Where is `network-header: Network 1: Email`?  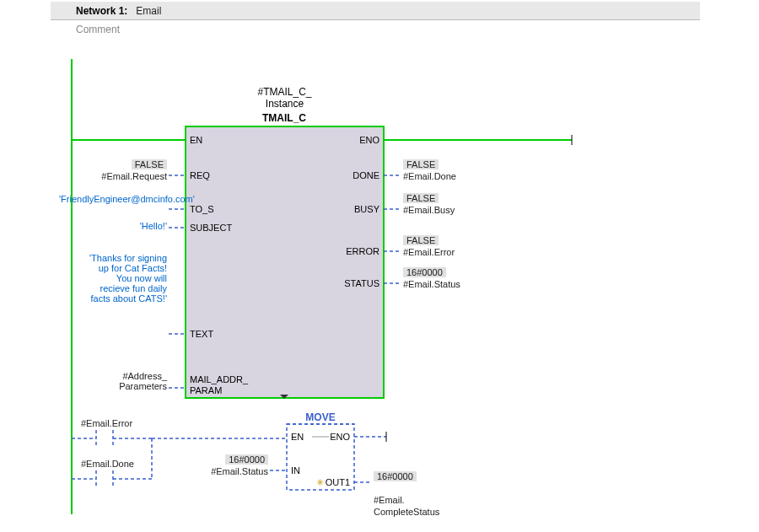
network-header: Network 1: Email is located at coordinates (375, 11).